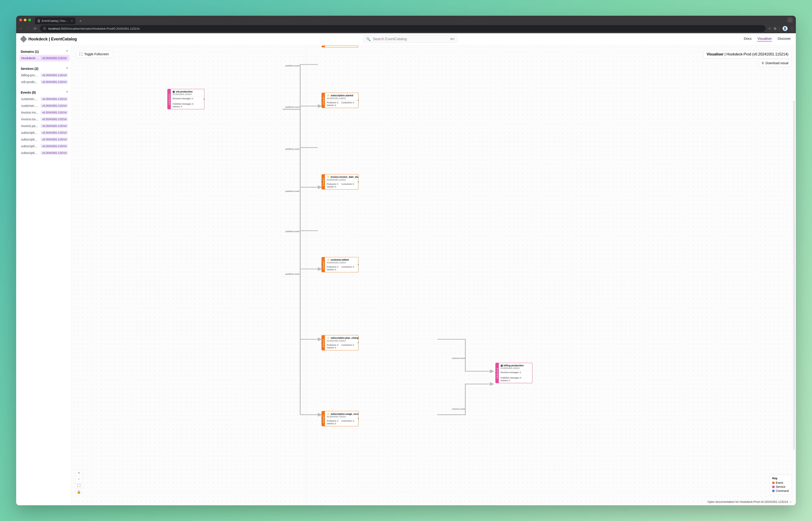 This screenshot has height=521, width=812. What do you see at coordinates (794, 275) in the screenshot?
I see `scrollbar` at bounding box center [794, 275].